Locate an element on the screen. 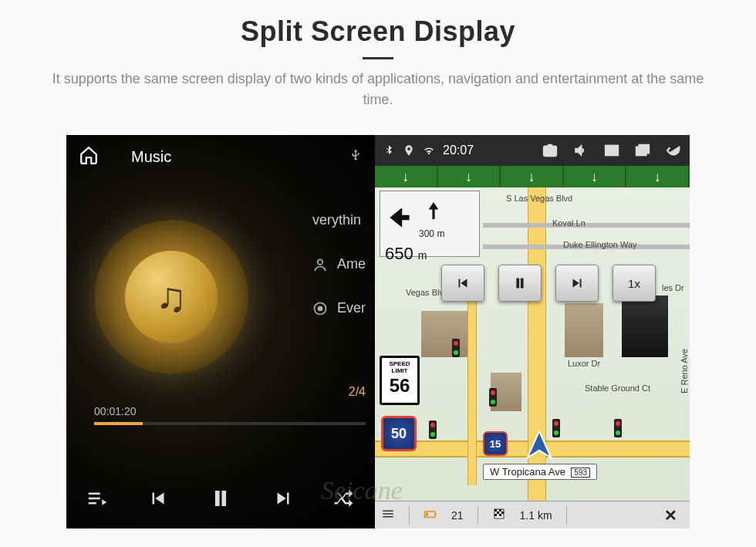 The image size is (756, 547). progress-area: 2/4 00:01:20 is located at coordinates (230, 415).